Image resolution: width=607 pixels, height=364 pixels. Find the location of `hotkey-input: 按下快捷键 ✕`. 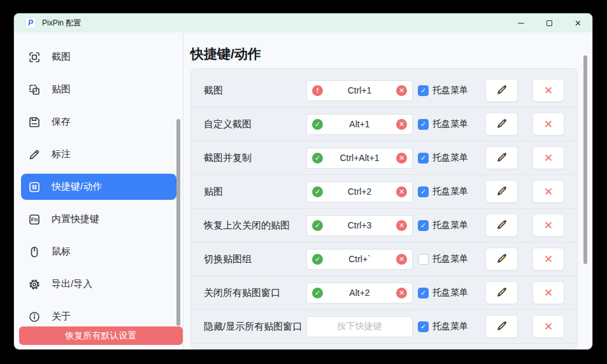

hotkey-input: 按下快捷键 ✕ is located at coordinates (359, 327).